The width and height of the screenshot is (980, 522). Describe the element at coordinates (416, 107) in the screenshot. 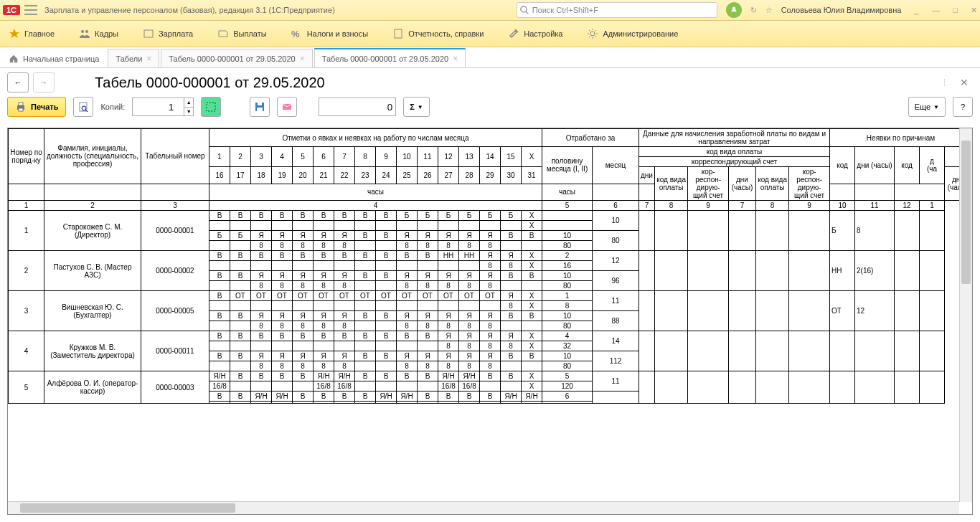

I see `sigma-button: Σ▼` at that location.